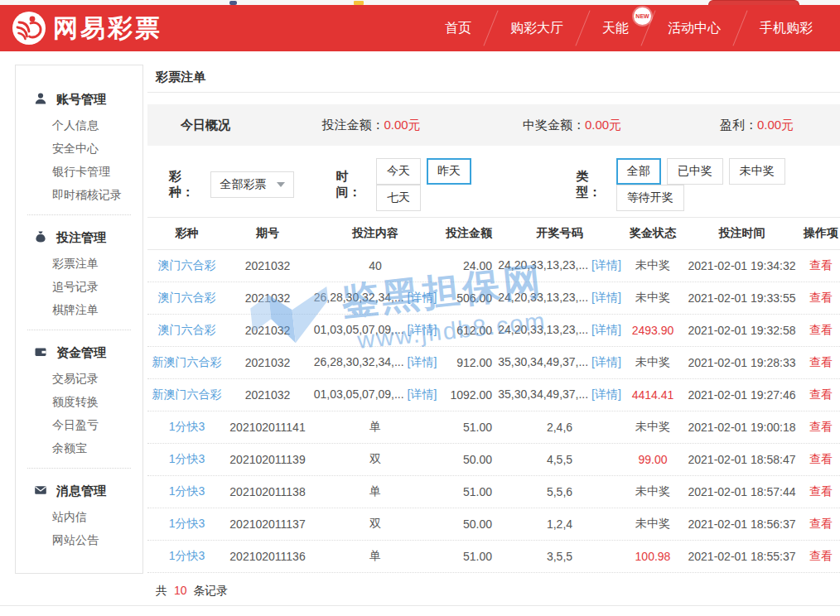 This screenshot has height=616, width=840. What do you see at coordinates (29, 28) in the screenshot?
I see `netease-lottery-logo-icon` at bounding box center [29, 28].